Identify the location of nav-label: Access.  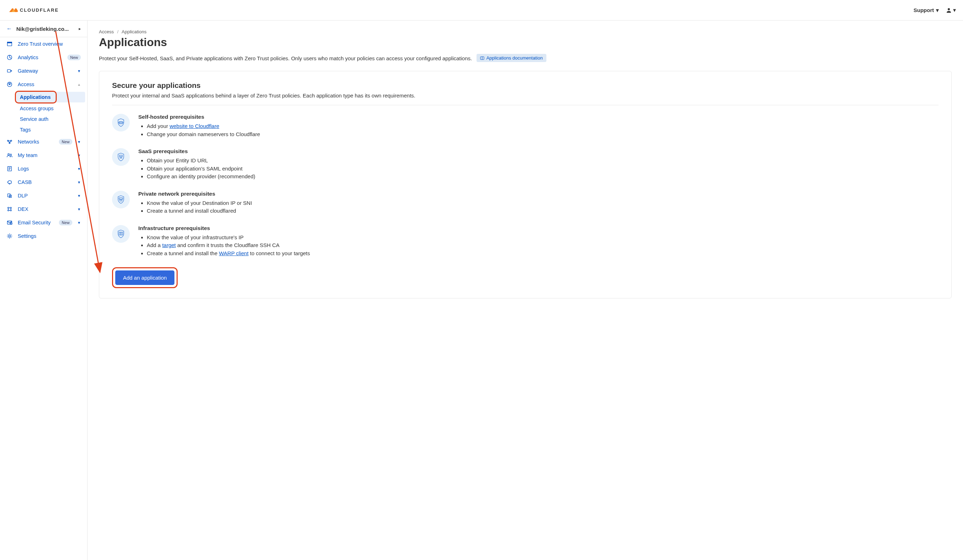
(45, 84).